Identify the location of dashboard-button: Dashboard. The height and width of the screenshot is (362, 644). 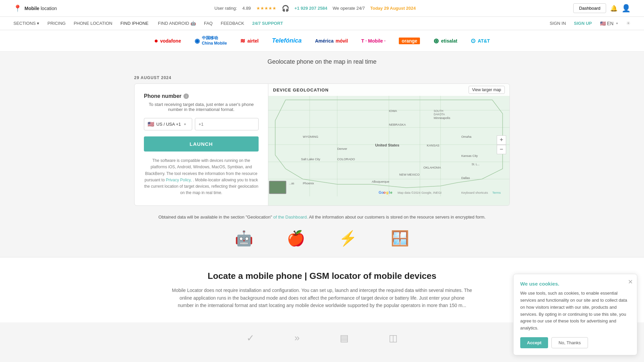
(590, 8).